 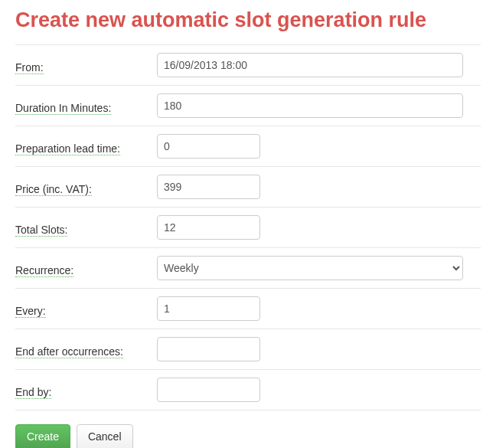 I want to click on label-endby: End by:, so click(x=34, y=392).